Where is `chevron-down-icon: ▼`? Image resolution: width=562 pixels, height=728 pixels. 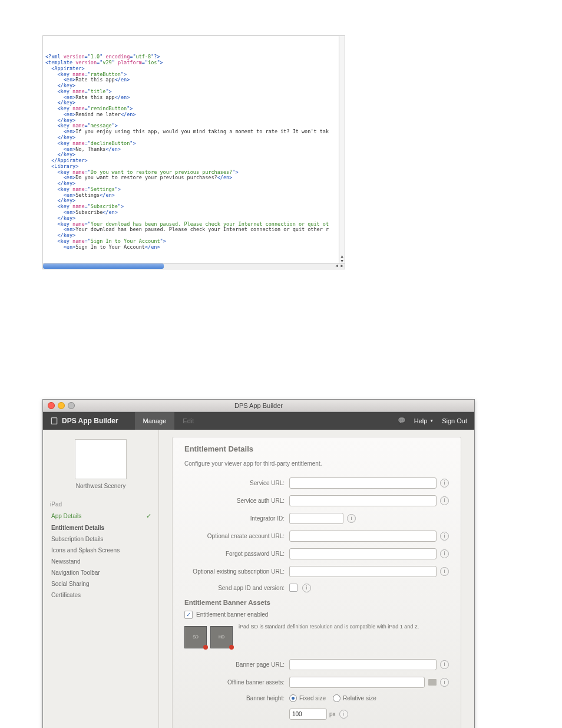
chevron-down-icon: ▼ is located at coordinates (431, 421).